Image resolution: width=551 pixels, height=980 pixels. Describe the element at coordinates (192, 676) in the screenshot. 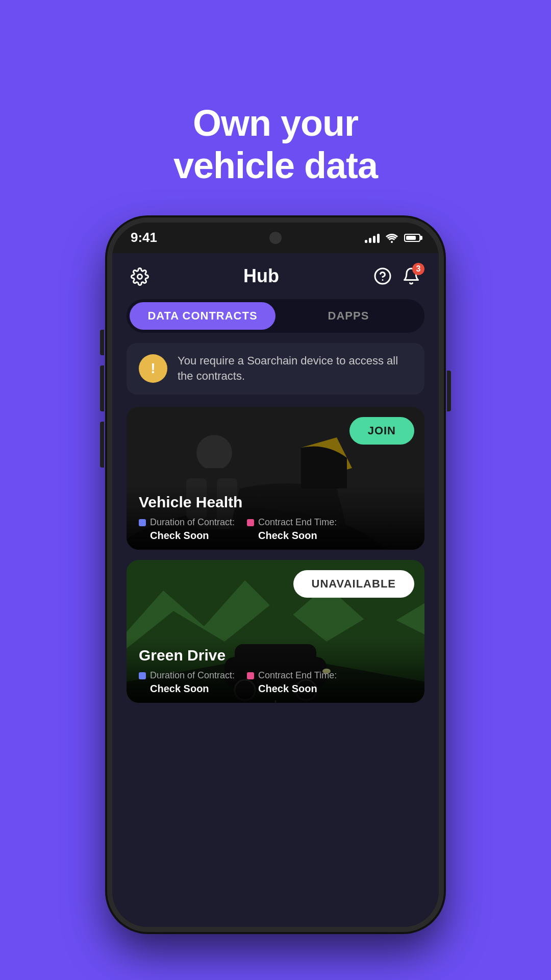

I see `green-duration-label: Duration of Contract:` at that location.